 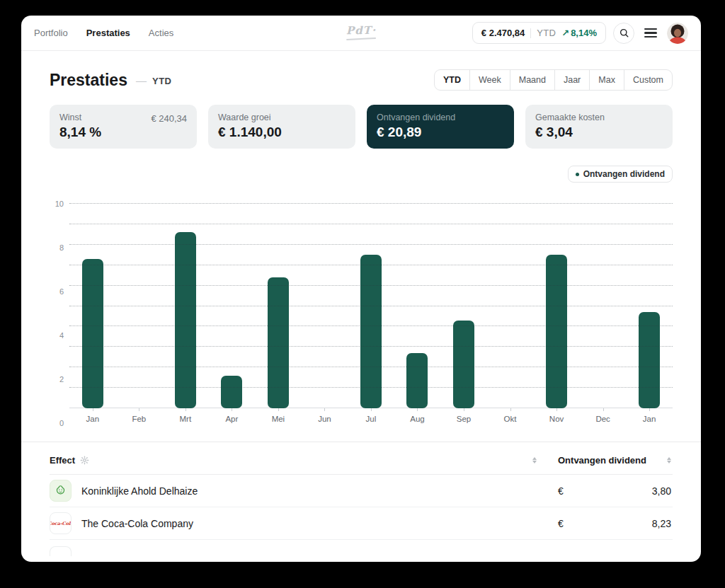 I want to click on security-name: The Coca-Cola Company, so click(x=137, y=524).